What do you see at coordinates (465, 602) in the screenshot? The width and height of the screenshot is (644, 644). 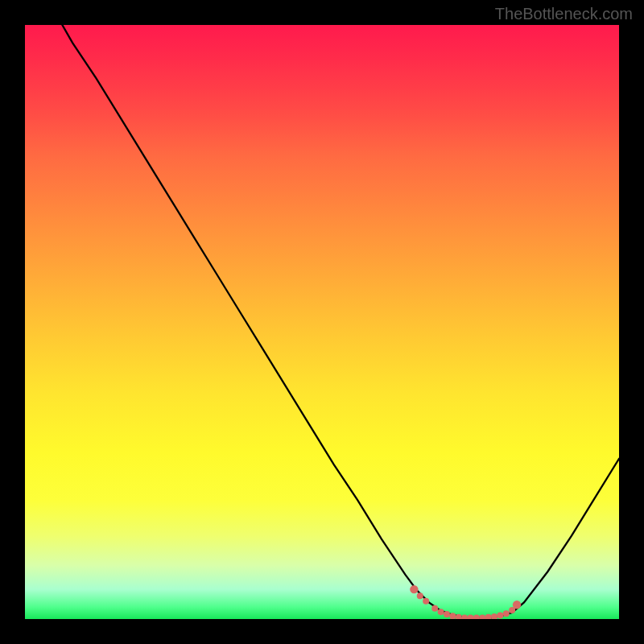 I see `optimal-range-markers` at bounding box center [465, 602].